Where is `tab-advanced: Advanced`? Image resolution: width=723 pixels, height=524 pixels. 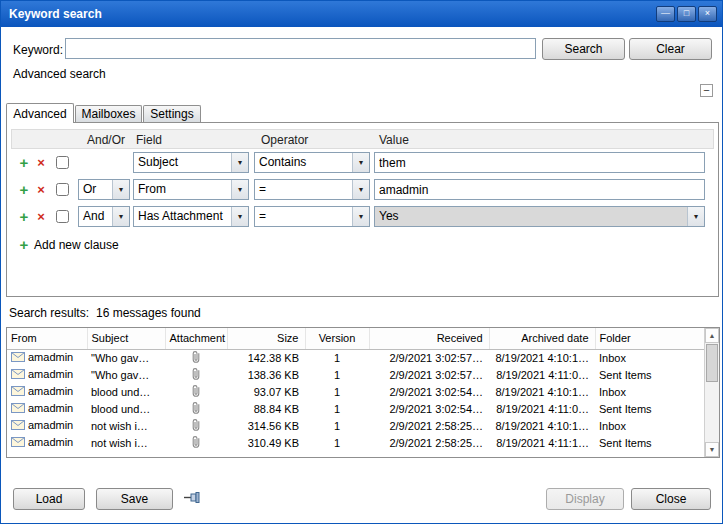
tab-advanced: Advanced is located at coordinates (40, 113).